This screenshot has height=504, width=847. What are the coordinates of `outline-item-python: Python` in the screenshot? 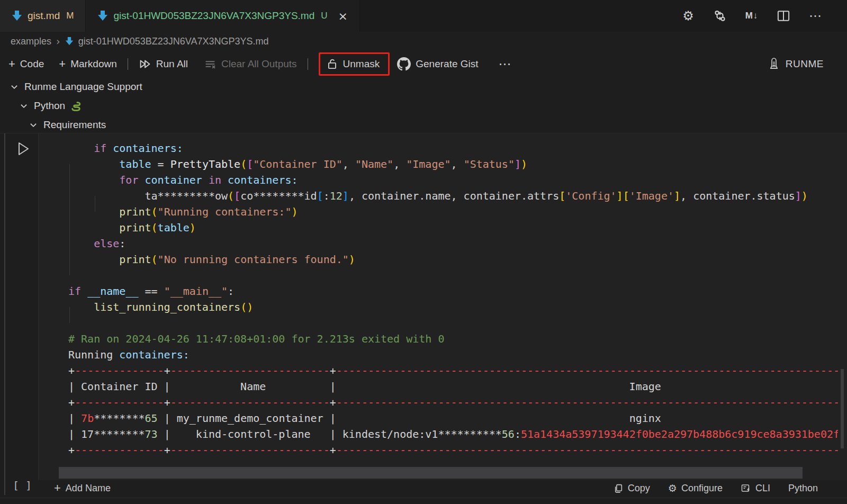 It's located at (424, 106).